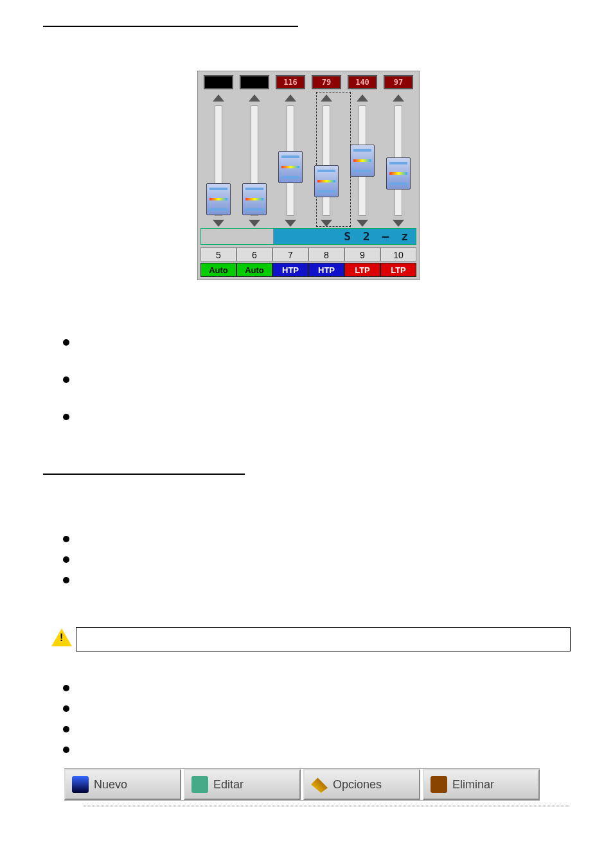  What do you see at coordinates (308, 175) in the screenshot?
I see `fader-panel-inner: 1167914097 S 2 – z 5678910 AutoAutoHTPHT…` at bounding box center [308, 175].